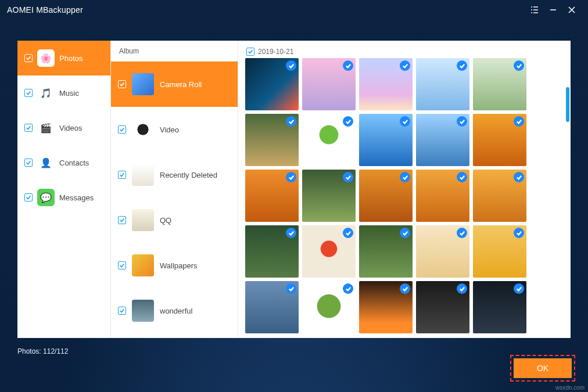 This screenshot has width=588, height=392. What do you see at coordinates (174, 130) in the screenshot?
I see `album-video: Video` at bounding box center [174, 130].